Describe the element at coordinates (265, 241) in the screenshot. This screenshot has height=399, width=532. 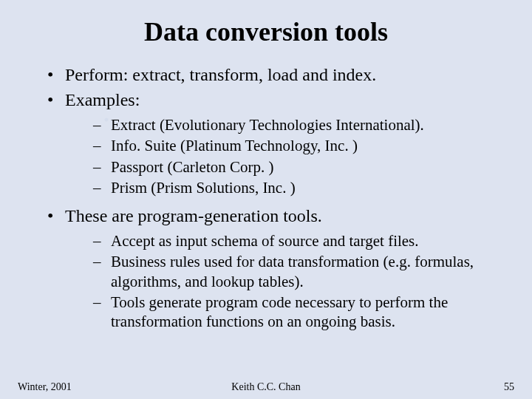
I see `item-text: Accept as input schema of source and tar…` at that location.